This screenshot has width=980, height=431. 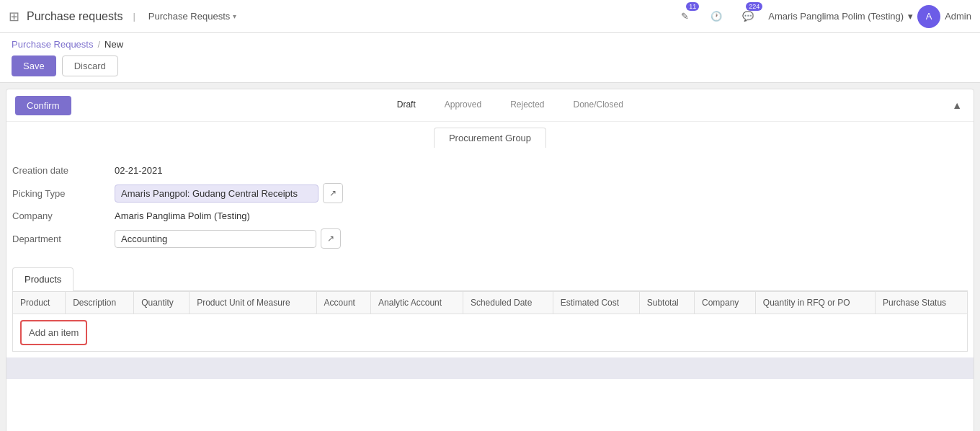 What do you see at coordinates (216, 193) in the screenshot?
I see `picking-type-select: Amaris Pangpol: Gudang Central Receipts` at bounding box center [216, 193].